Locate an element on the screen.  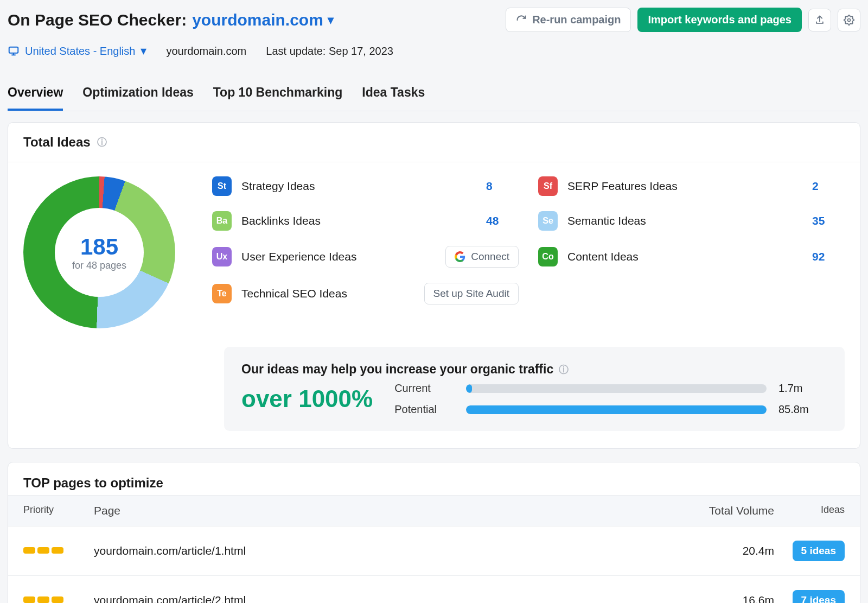
title-text: On Page SEO Checker: is located at coordinates (97, 20).